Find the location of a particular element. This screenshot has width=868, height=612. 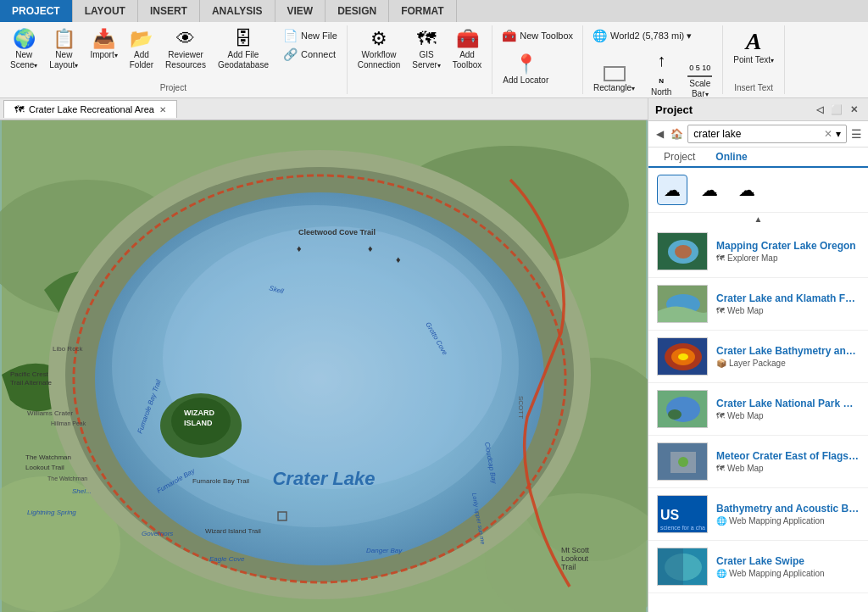

point-text-icon: A is located at coordinates (754, 42).